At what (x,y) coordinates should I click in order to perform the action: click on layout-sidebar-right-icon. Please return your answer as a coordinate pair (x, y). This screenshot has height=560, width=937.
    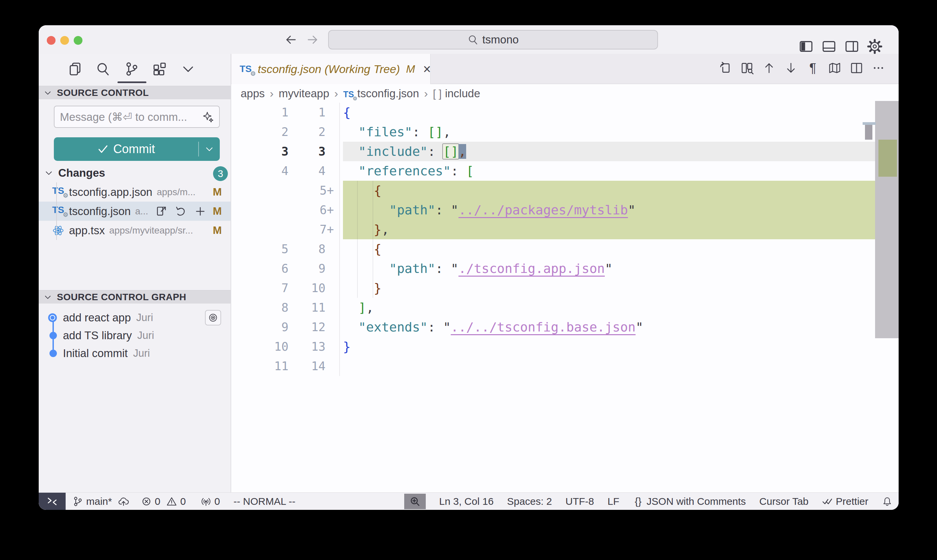
    Looking at the image, I should click on (852, 47).